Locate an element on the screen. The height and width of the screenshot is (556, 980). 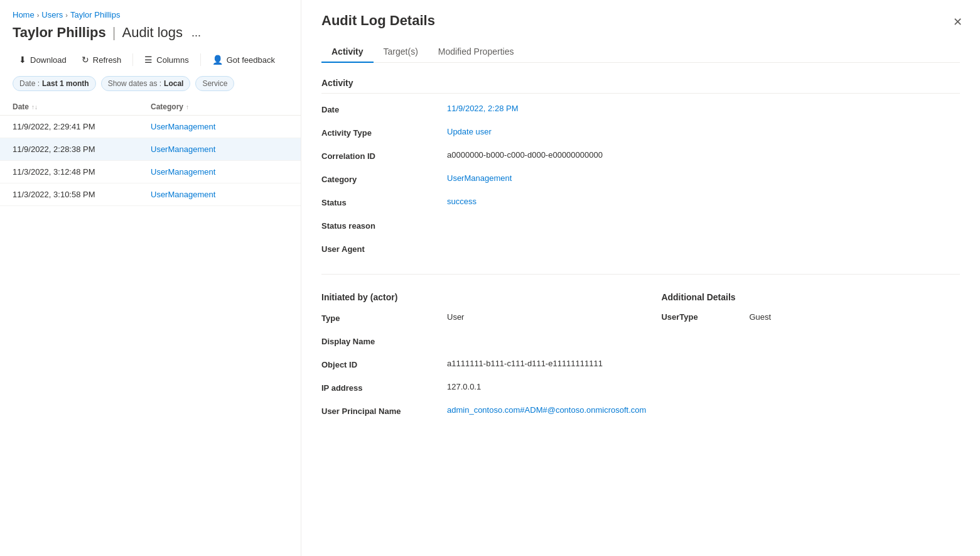
breadcrumb-user: Taylor Phillips is located at coordinates (95, 15).